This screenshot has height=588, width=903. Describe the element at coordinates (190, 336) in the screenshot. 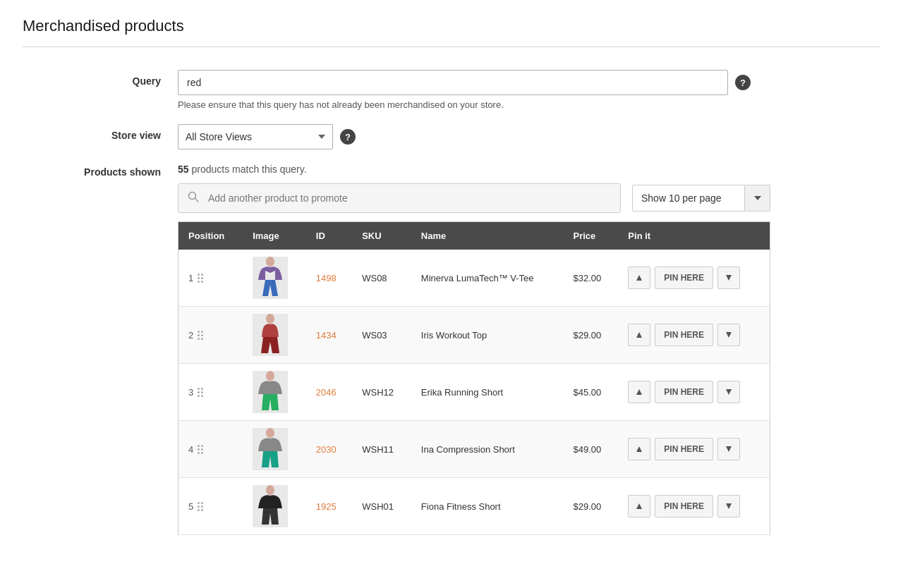

I see `position-number-2: 2` at that location.